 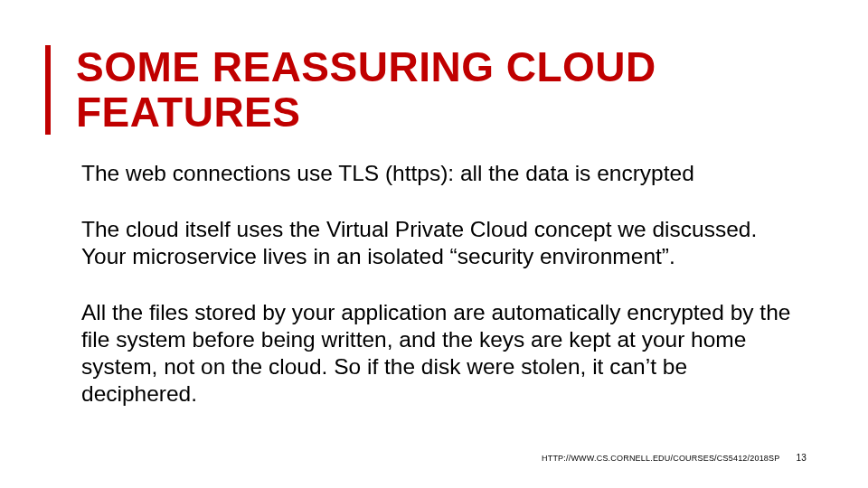 What do you see at coordinates (439, 174) in the screenshot?
I see `body-paragraph: The web connections use TLS (https): all…` at bounding box center [439, 174].